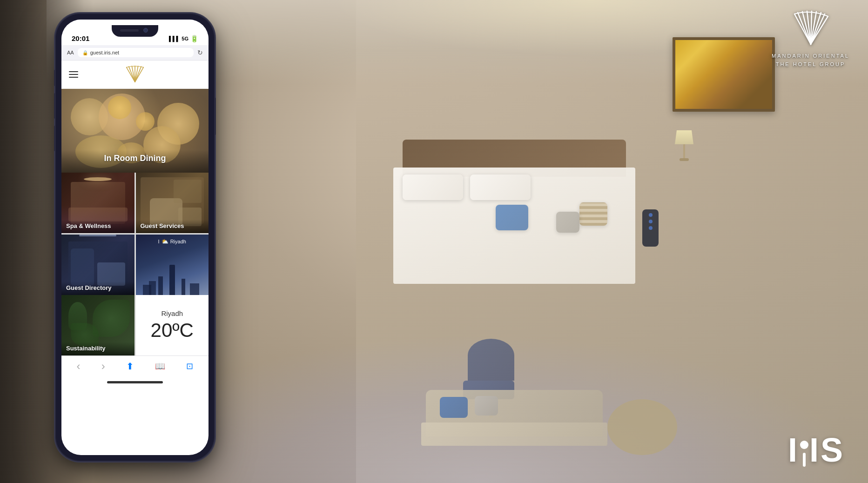 This screenshot has height=483, width=868. Describe the element at coordinates (651, 228) in the screenshot. I see `smart-control-panel` at that location.